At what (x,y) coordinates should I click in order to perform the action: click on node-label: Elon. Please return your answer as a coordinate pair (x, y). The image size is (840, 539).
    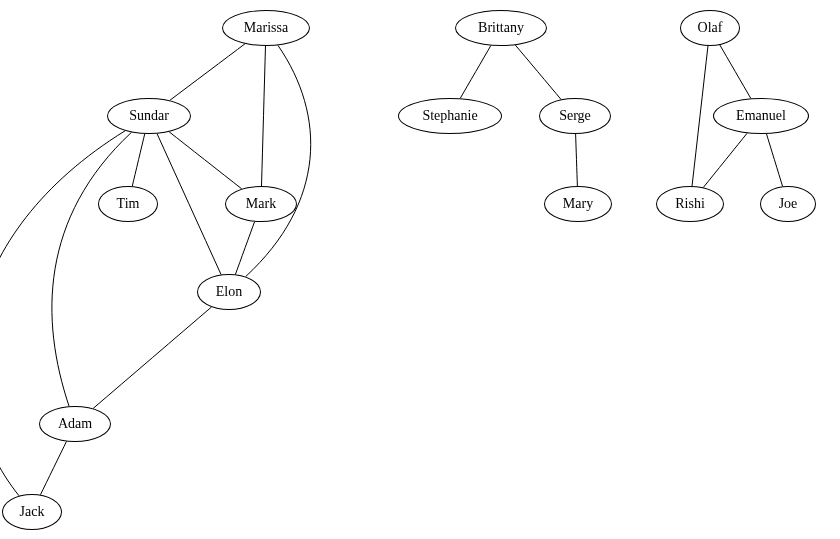
    Looking at the image, I should click on (229, 292).